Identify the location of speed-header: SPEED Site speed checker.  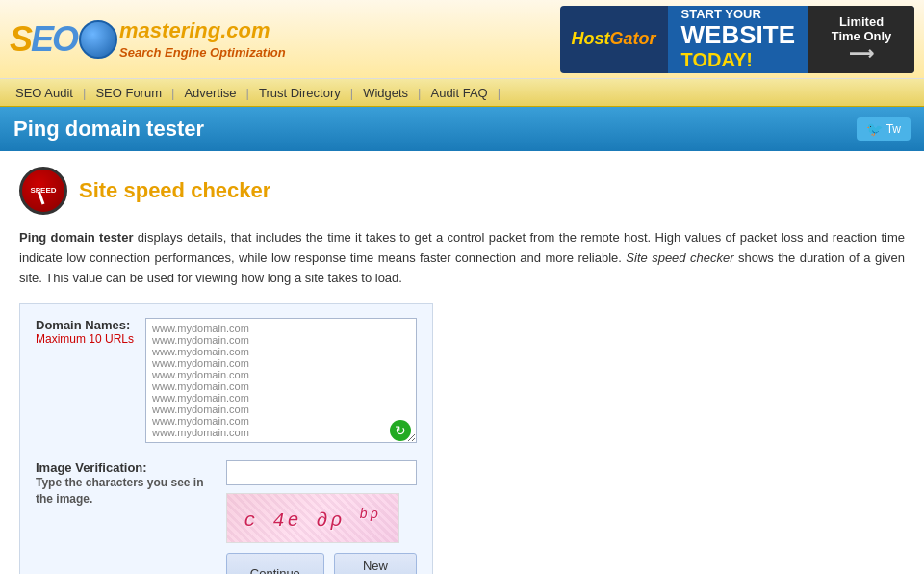
(462, 191).